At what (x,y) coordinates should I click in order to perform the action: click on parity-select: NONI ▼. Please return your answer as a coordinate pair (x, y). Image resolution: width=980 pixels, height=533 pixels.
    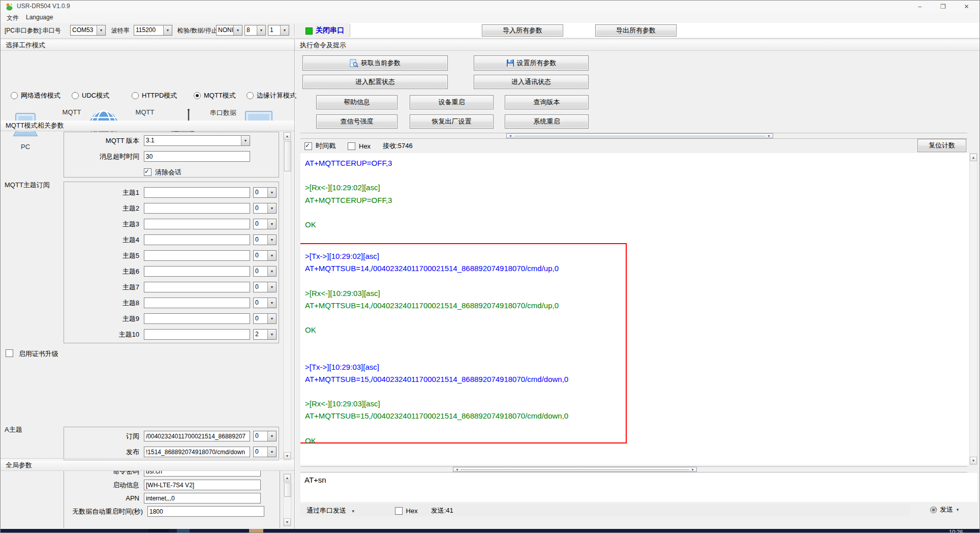
    Looking at the image, I should click on (229, 31).